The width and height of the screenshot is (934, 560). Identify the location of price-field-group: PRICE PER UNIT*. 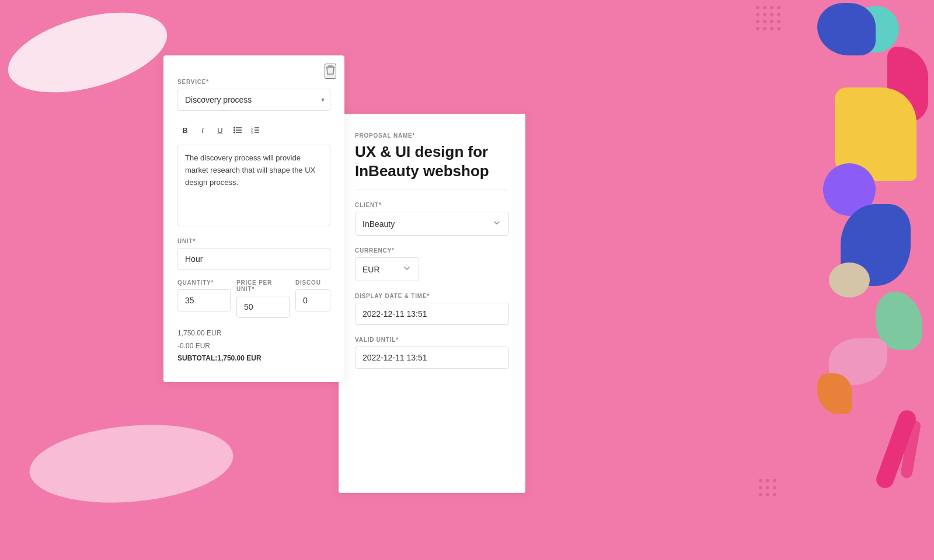
(263, 299).